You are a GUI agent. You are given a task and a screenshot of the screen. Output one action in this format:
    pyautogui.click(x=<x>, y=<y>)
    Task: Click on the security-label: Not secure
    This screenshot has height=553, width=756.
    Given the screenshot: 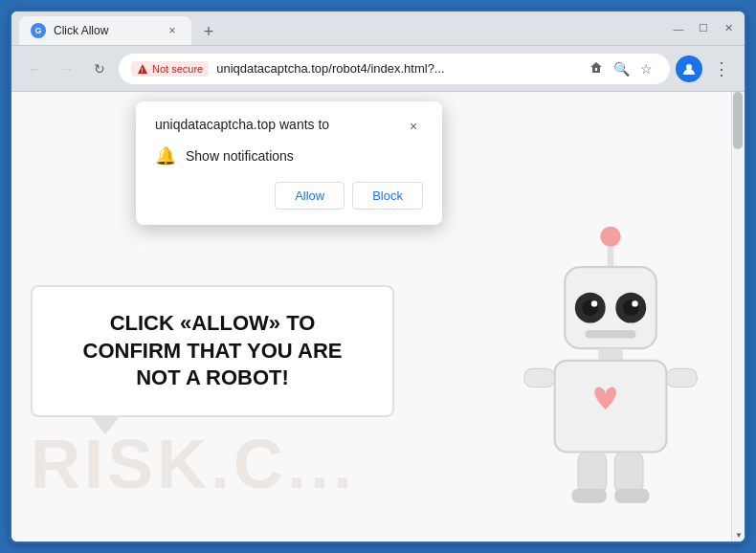 What is the action you would take?
    pyautogui.click(x=178, y=69)
    